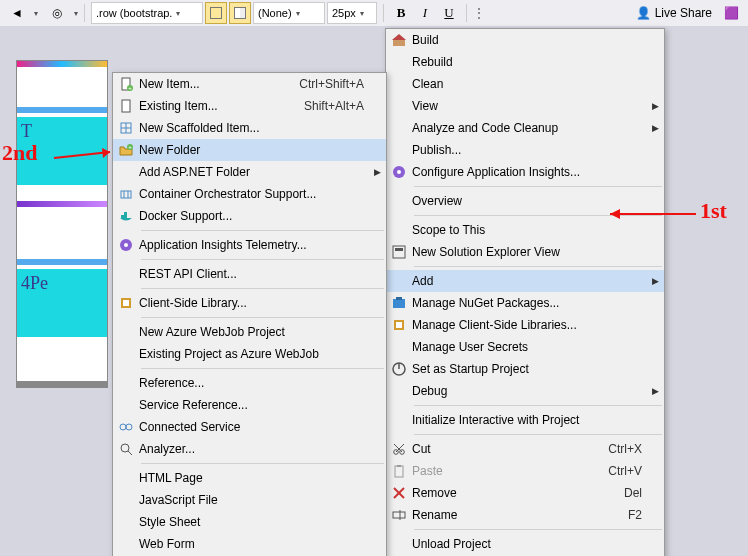 This screenshot has height=556, width=748. I want to click on menu-item-container-orchestrator-support: Container Orchestrator Support..., so click(250, 194).